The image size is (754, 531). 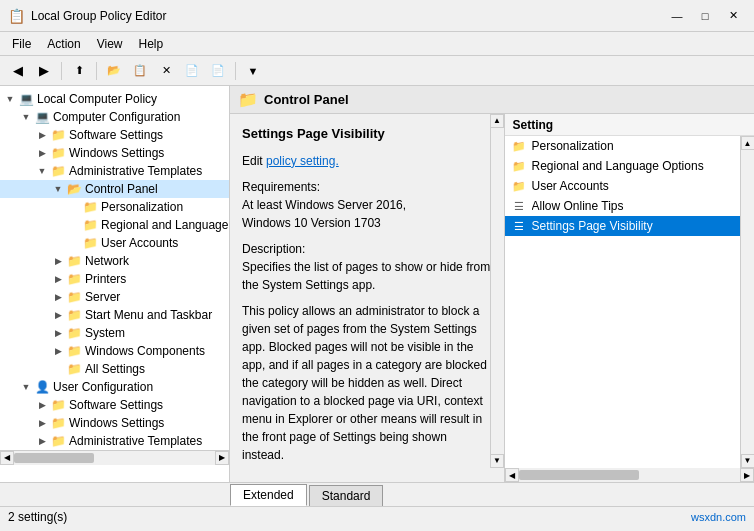 I want to click on settings-hscroll: ◀ ▶, so click(x=630, y=475).